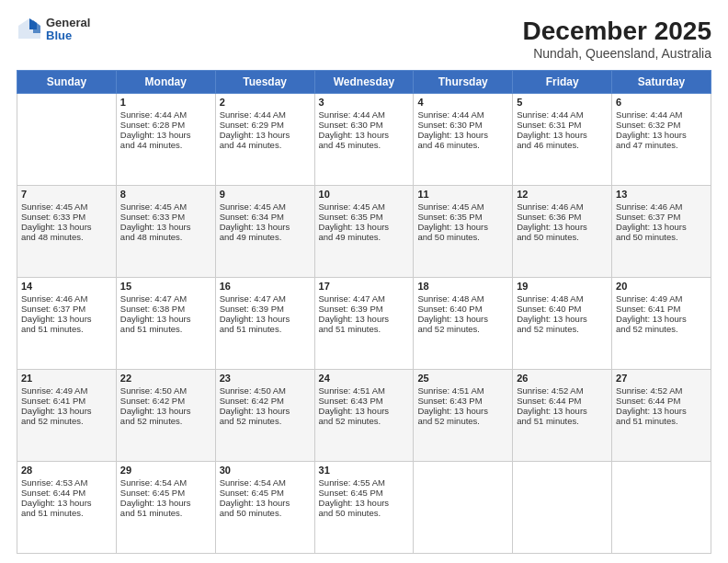  Describe the element at coordinates (66, 390) in the screenshot. I see `day-info-line: Sunrise: 4:49 AM` at that location.